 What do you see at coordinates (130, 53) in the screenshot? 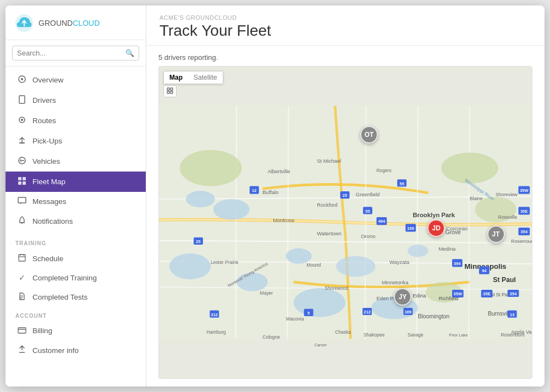
I see `search-icon: 🔍` at bounding box center [130, 53].